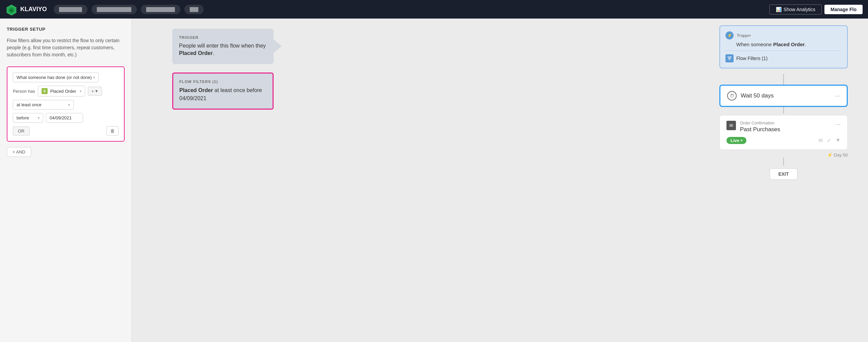  I want to click on email-sublabel: Order Confirmation, so click(786, 123).